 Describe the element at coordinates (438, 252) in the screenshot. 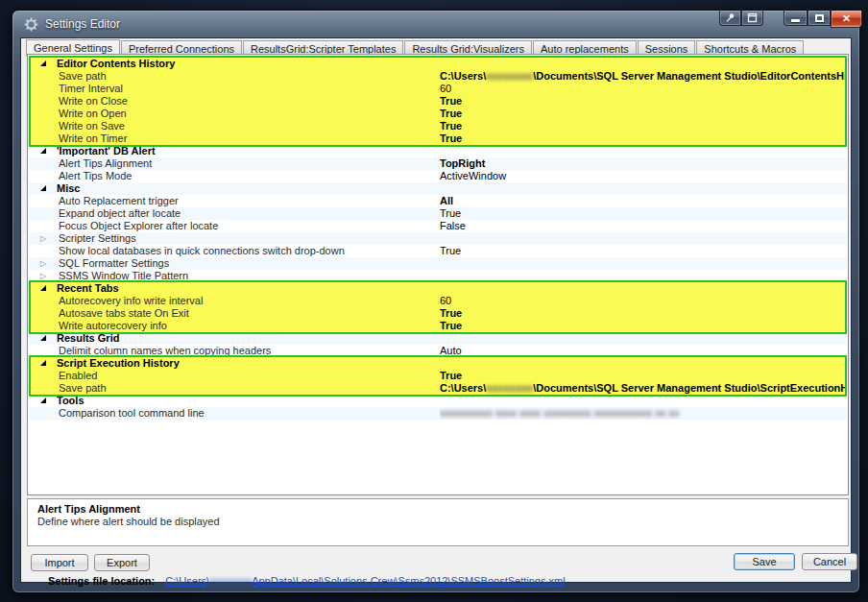

I see `grid-property-row: Show local databases in quick connection…` at that location.